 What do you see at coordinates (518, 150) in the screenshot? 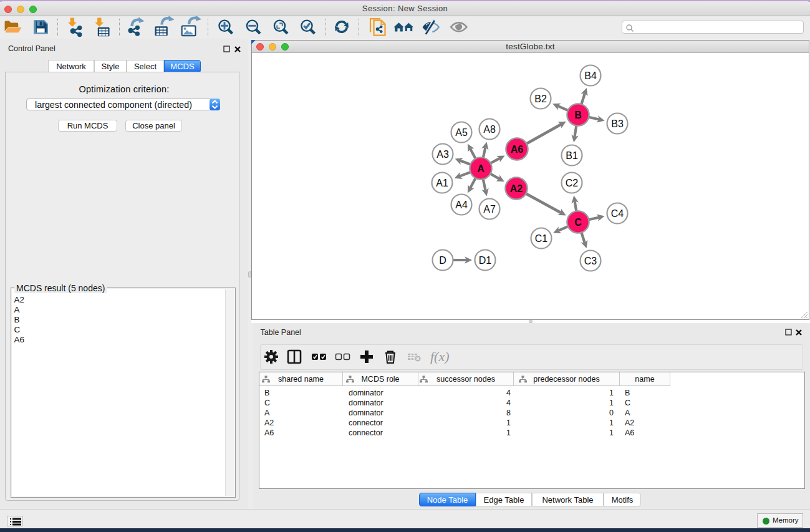
I see `svg-text: A6` at bounding box center [518, 150].